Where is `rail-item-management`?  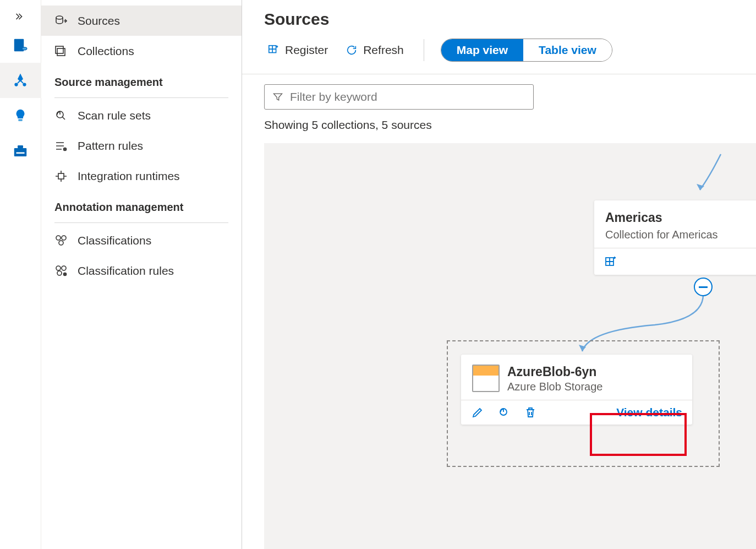 rail-item-management is located at coordinates (21, 151).